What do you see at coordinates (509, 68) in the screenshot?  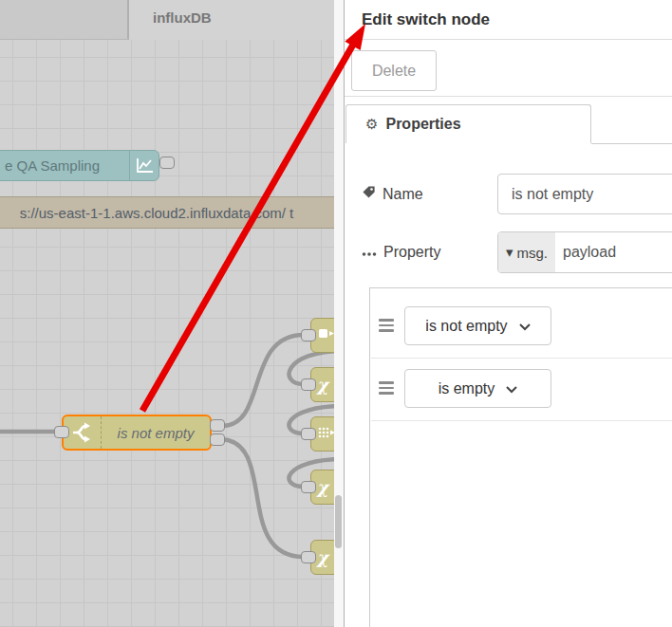 I see `panel-toolbar: Delete` at bounding box center [509, 68].